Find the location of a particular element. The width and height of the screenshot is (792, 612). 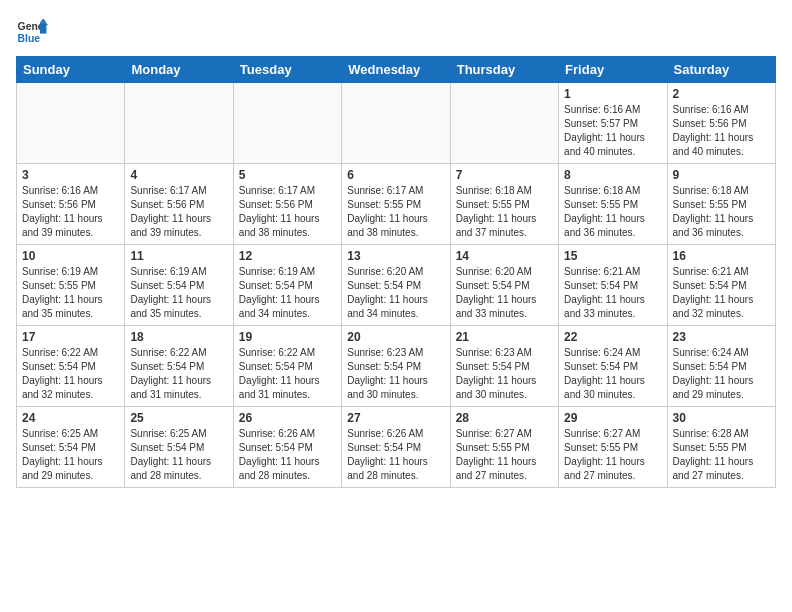

week-row-5: 24Sunrise: 6:25 AM Sunset: 5:54 PM Dayli… is located at coordinates (396, 448).